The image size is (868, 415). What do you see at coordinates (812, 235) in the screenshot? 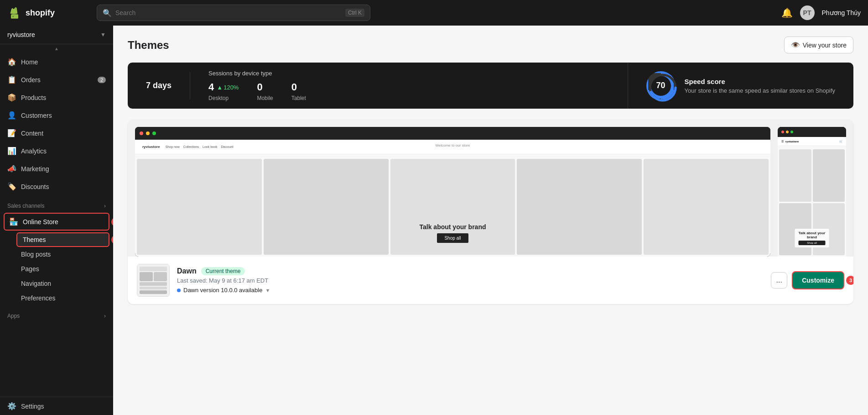
I see `mobile-brand-text: Talk about yourbrand` at bounding box center [812, 235].